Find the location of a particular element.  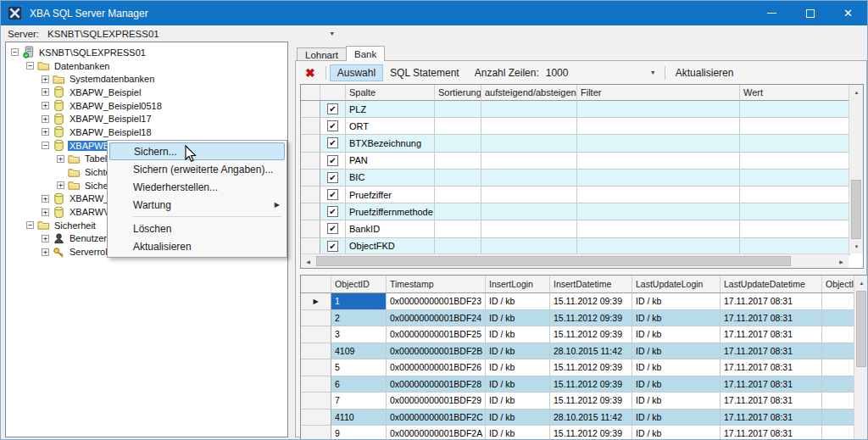

tree-item: +XBAPW_Beispiel is located at coordinates (147, 92).